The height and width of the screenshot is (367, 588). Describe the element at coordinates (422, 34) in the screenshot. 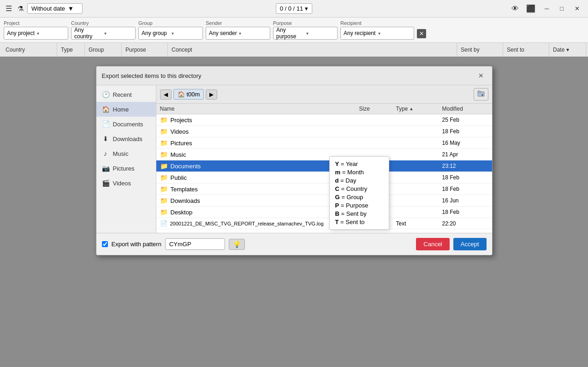

I see `clear-filters-button: ✕` at that location.